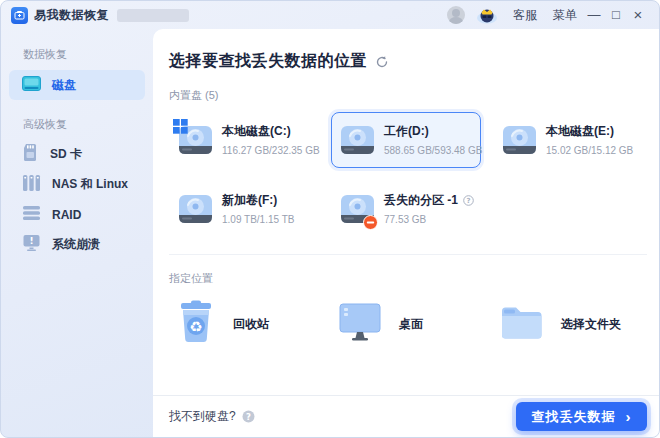  What do you see at coordinates (568, 140) in the screenshot?
I see `drive-card-e: 本地磁盘(E:) 15.02 GB/15.12 GB` at bounding box center [568, 140].